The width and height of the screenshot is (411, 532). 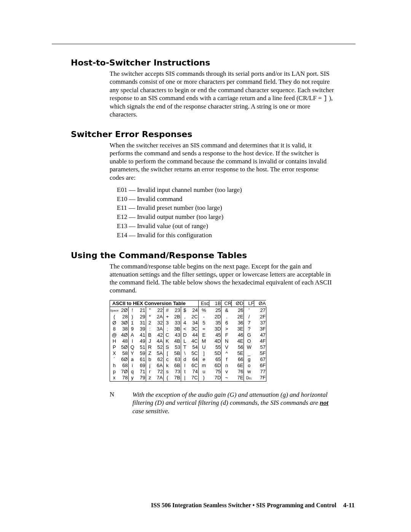 I want to click on ascii-cell-char: I, so click(x=132, y=341).